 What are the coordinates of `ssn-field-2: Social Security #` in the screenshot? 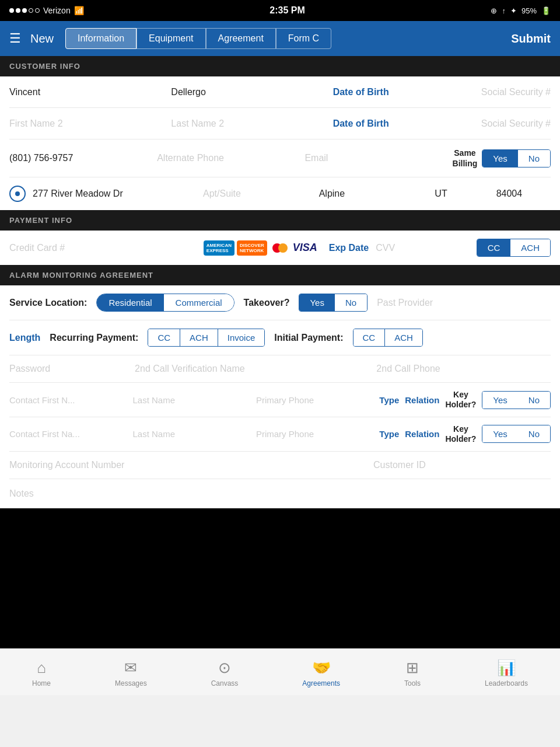 It's located at (474, 124).